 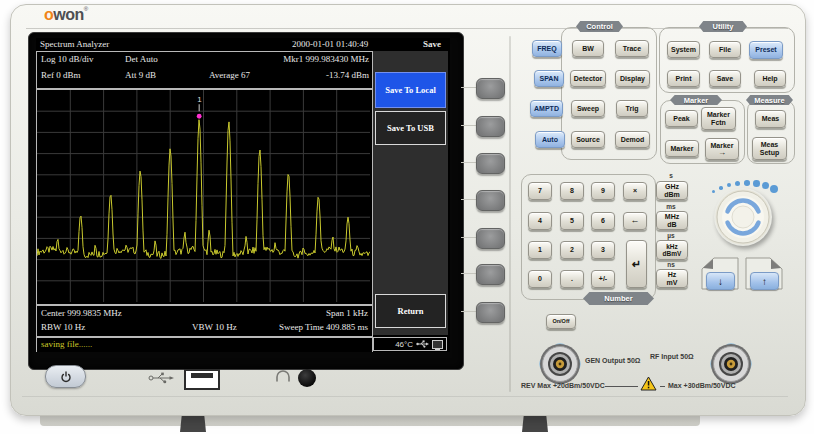 I want to click on step-up-button: ↑, so click(x=764, y=281).